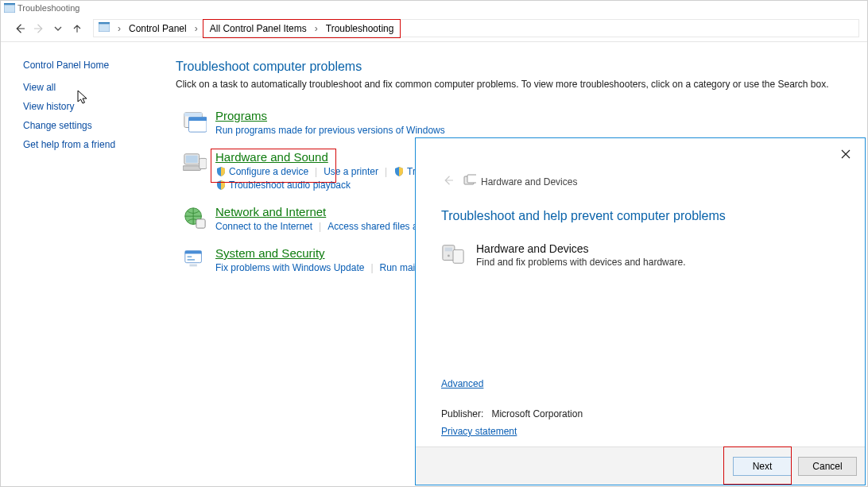 The image size is (868, 487). Describe the element at coordinates (434, 8) in the screenshot. I see `titlebar: Troubleshooting` at that location.